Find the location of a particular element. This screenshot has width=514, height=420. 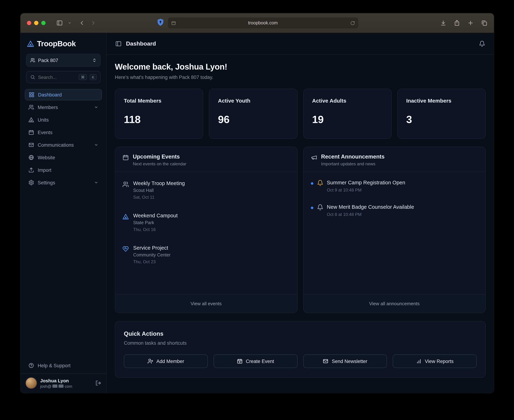

event-date: Thu, Oct 23 is located at coordinates (152, 262).